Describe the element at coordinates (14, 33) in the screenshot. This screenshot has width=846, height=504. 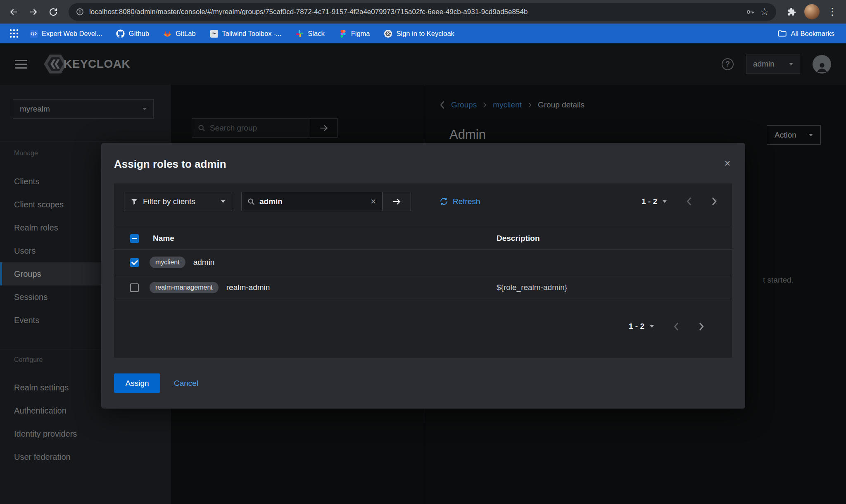
I see `apps-grid-button` at that location.